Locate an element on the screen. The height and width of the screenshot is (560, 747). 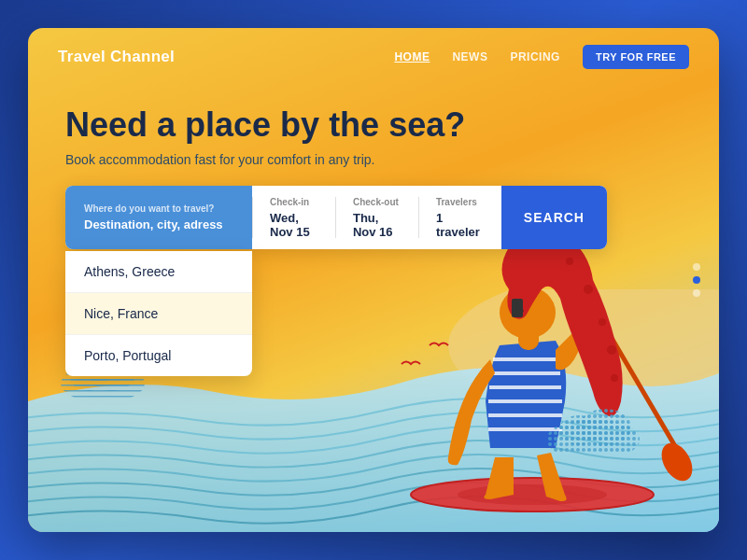
search-button: SEARCH is located at coordinates (555, 217).